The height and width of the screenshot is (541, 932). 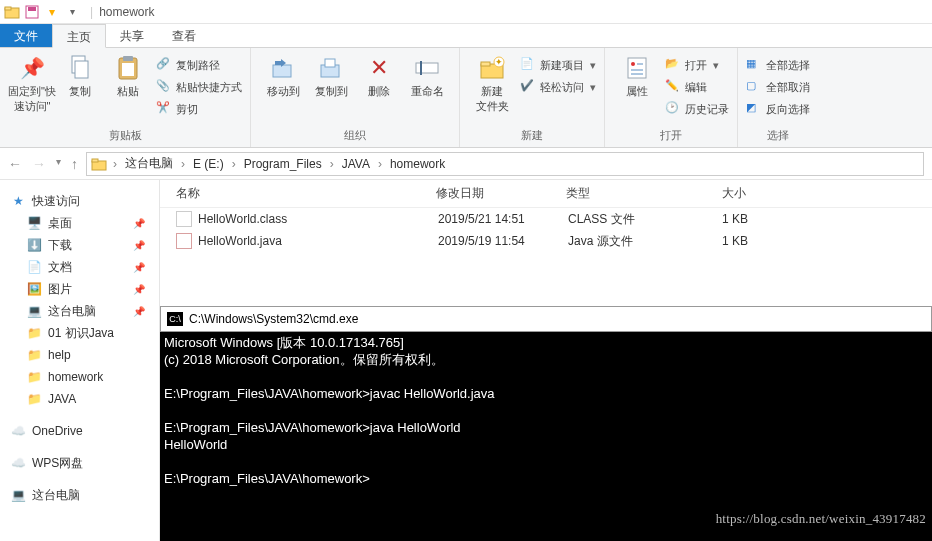 What do you see at coordinates (128, 76) in the screenshot?
I see `paste-btn: 粘贴` at bounding box center [128, 76].